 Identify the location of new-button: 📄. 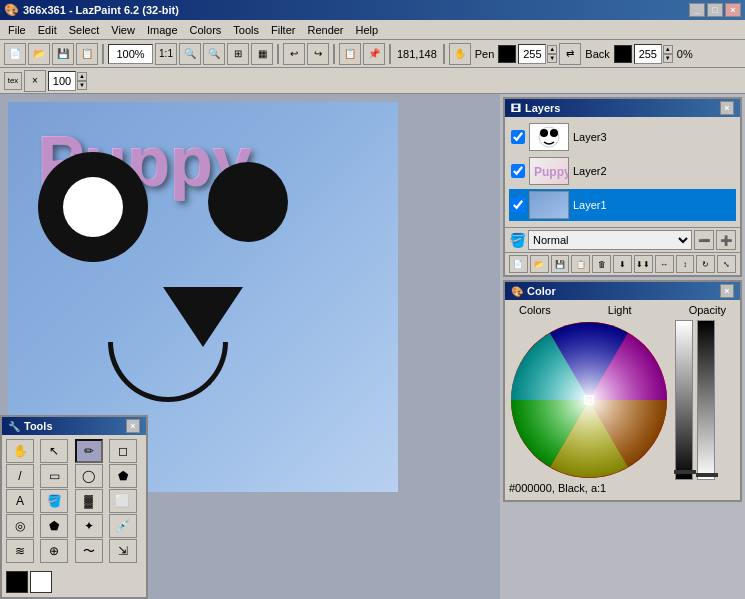
(15, 54).